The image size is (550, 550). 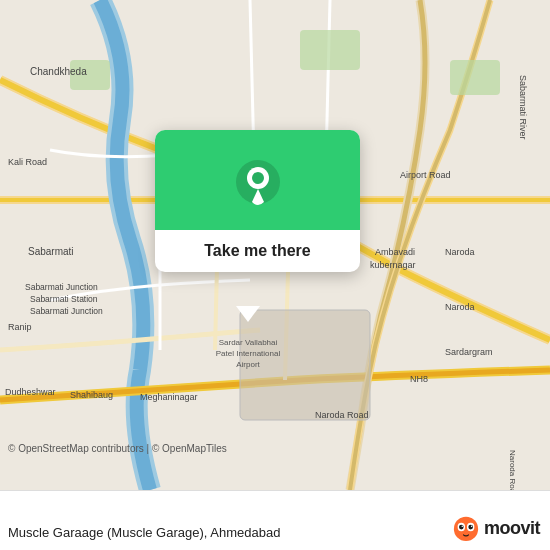 What do you see at coordinates (92, 395) in the screenshot?
I see `svg-text: Shahibaug` at bounding box center [92, 395].